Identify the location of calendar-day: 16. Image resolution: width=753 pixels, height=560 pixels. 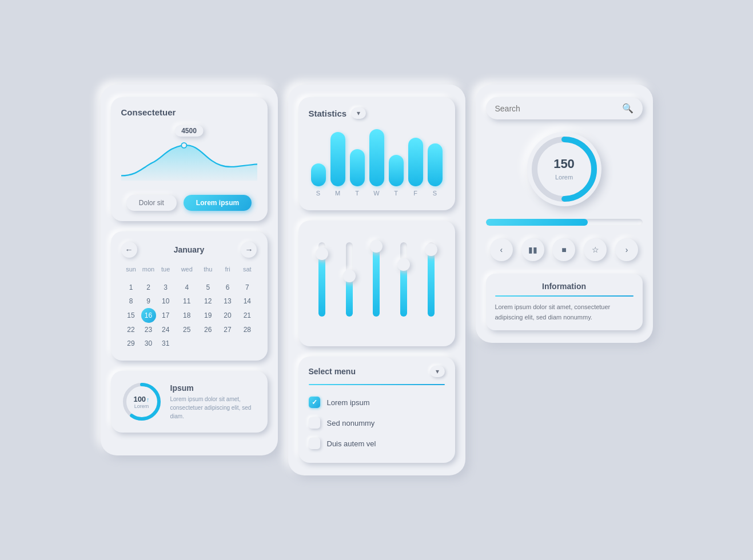
(149, 315).